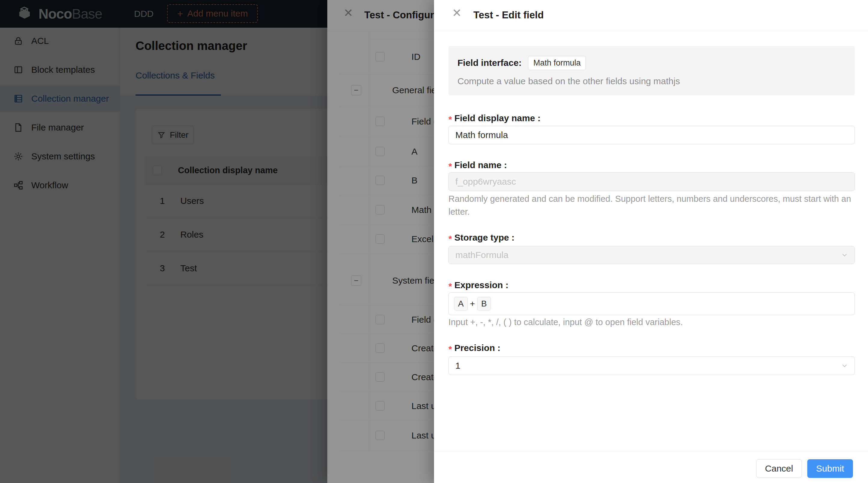  Describe the element at coordinates (509, 15) in the screenshot. I see `edit-drawer-title: Test - Edit field` at that location.